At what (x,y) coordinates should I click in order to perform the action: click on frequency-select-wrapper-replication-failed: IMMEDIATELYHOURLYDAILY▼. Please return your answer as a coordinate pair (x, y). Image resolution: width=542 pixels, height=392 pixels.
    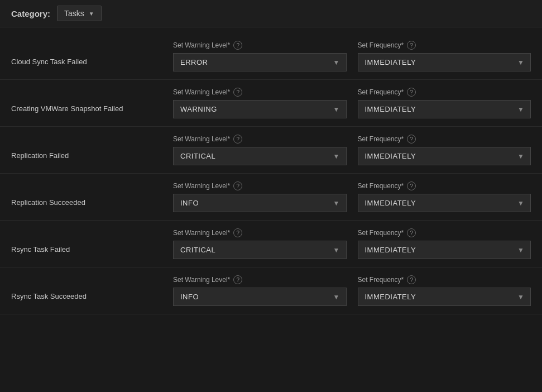
    Looking at the image, I should click on (444, 156).